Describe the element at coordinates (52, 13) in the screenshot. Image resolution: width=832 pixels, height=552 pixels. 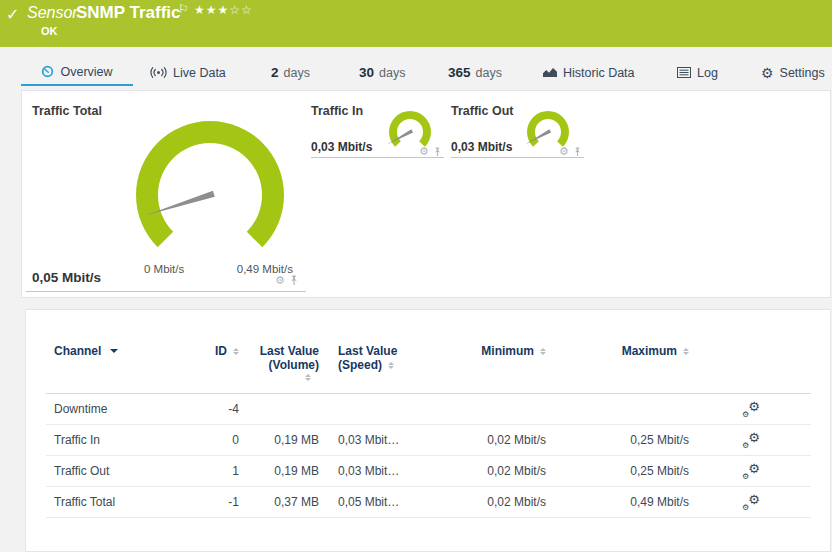
I see `sensor-kind-label: Sensor` at that location.